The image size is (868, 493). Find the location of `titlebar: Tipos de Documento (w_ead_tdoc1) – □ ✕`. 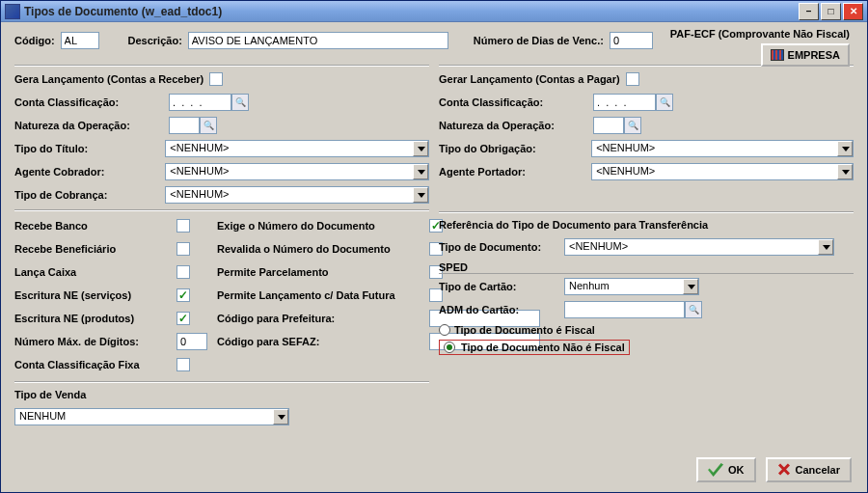

titlebar: Tipos de Documento (w_ead_tdoc1) – □ ✕ is located at coordinates (434, 12).